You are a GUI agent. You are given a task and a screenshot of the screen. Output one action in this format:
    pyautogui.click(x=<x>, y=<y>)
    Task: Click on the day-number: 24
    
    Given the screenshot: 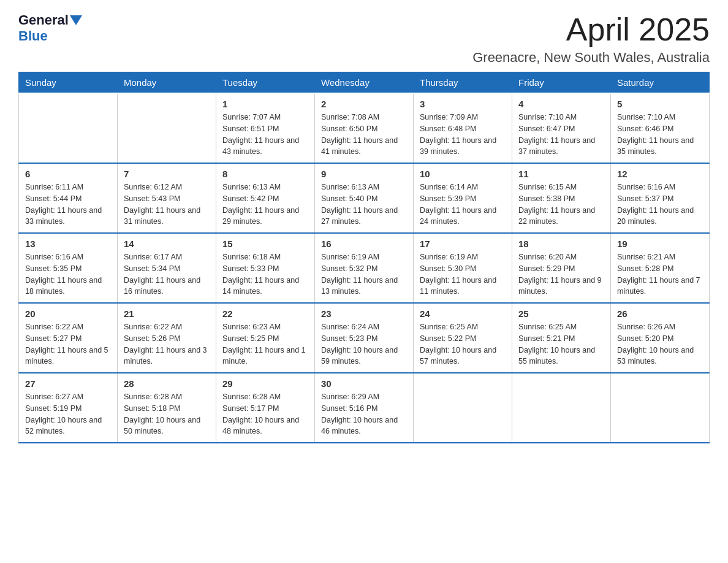 What is the action you would take?
    pyautogui.click(x=463, y=314)
    